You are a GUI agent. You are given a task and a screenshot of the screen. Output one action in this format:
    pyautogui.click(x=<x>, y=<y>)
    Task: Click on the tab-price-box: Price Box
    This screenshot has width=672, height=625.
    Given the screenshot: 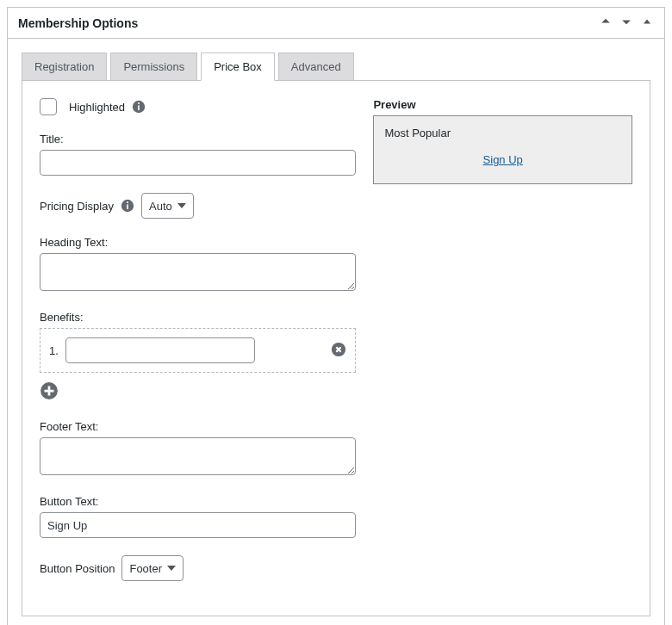 What is the action you would take?
    pyautogui.click(x=238, y=67)
    